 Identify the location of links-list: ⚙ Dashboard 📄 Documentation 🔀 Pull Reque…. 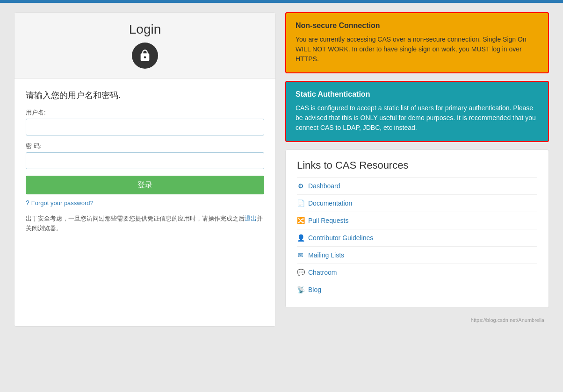
(417, 237).